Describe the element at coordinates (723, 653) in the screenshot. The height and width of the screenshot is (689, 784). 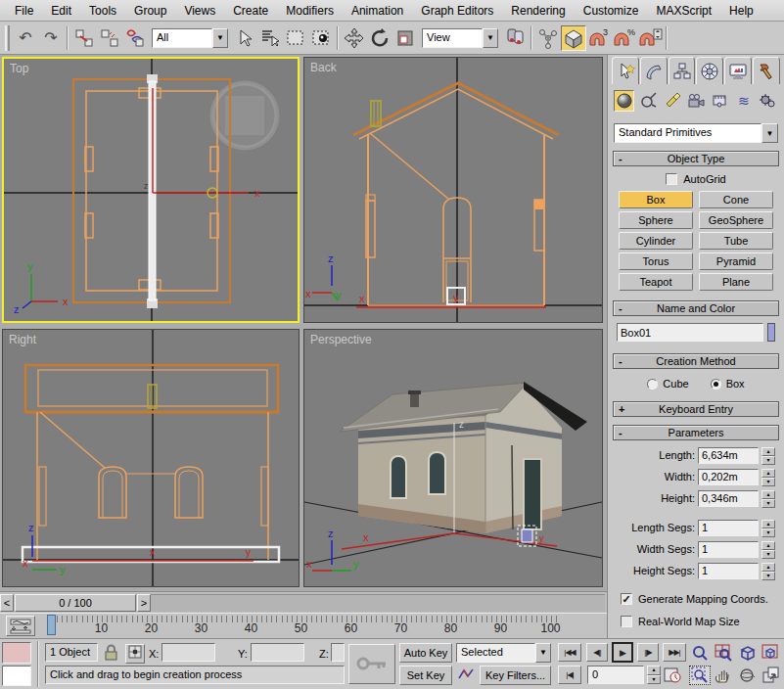
I see `zoom-all-button` at that location.